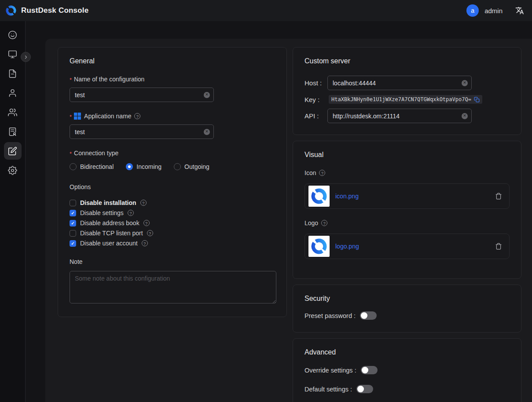  Describe the element at coordinates (316, 99) in the screenshot. I see `key-label: Key :` at that location.